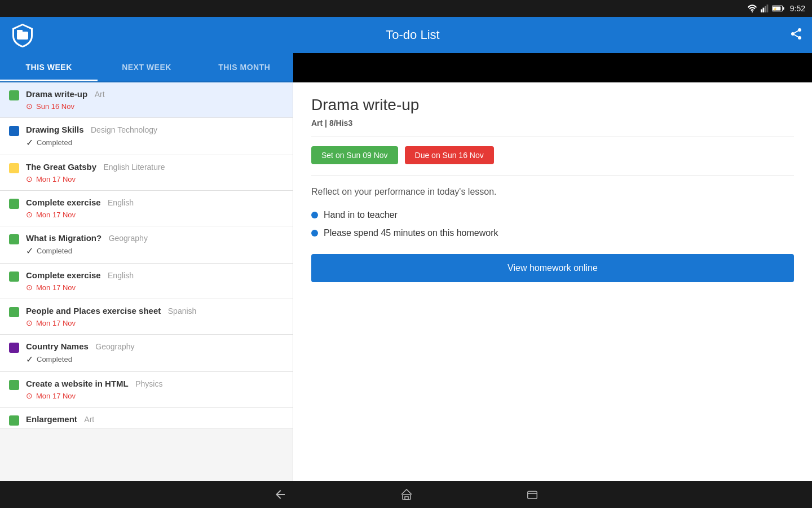 Image resolution: width=812 pixels, height=508 pixels. Describe the element at coordinates (147, 67) in the screenshot. I see `tab-next-week: NEXT WEEK` at that location.